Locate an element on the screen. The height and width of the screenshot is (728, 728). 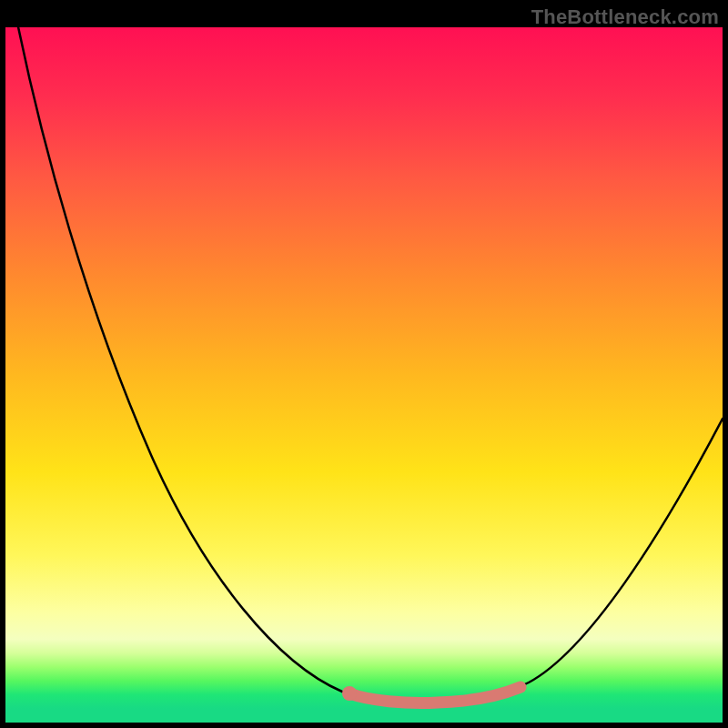
watermark-text: TheBottleneck.com is located at coordinates (625, 17).